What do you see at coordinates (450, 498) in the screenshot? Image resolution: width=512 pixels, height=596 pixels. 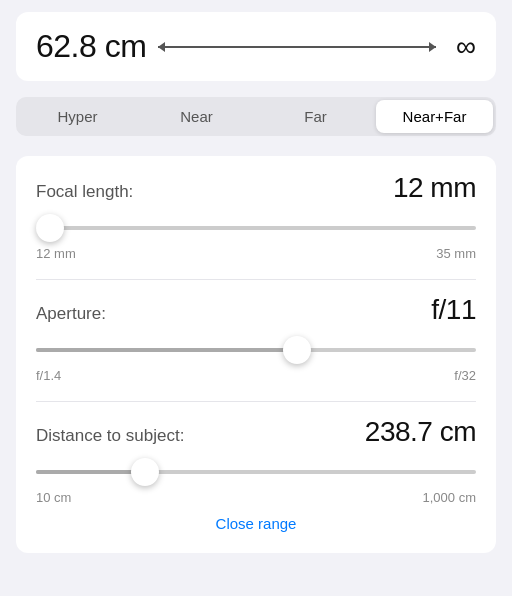 I see `distance-max: 1,000 cm` at bounding box center [450, 498].